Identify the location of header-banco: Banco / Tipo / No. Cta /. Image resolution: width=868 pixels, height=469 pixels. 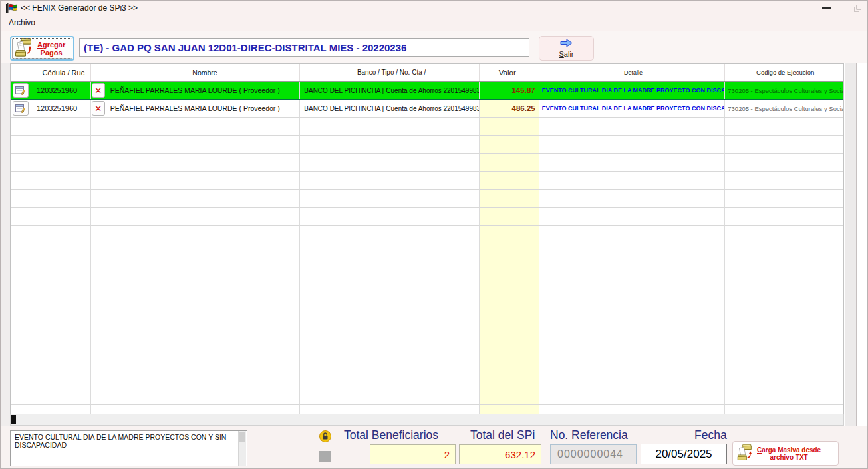
(390, 73).